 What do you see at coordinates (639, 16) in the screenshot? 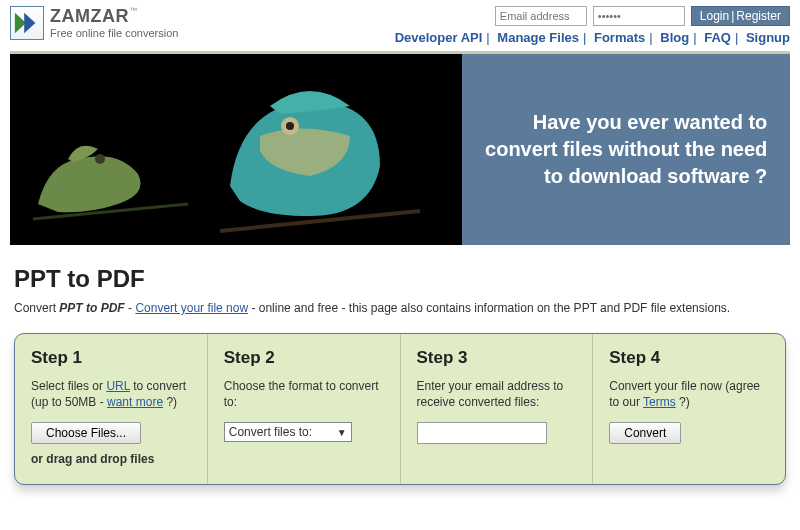
I see `password-field` at bounding box center [639, 16].